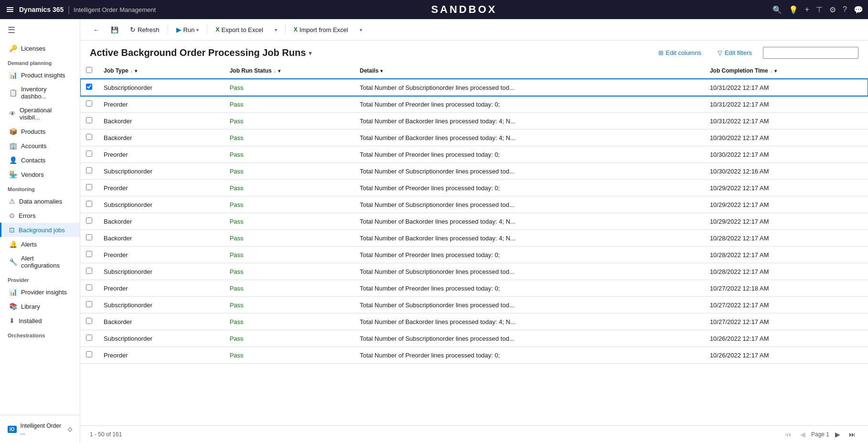 This screenshot has height=443, width=868. What do you see at coordinates (40, 279) in the screenshot?
I see `section-label-provider: Provider` at bounding box center [40, 279].